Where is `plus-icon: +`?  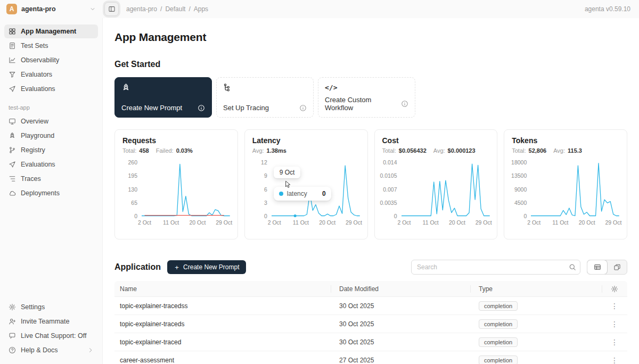
plus-icon: + is located at coordinates (177, 267).